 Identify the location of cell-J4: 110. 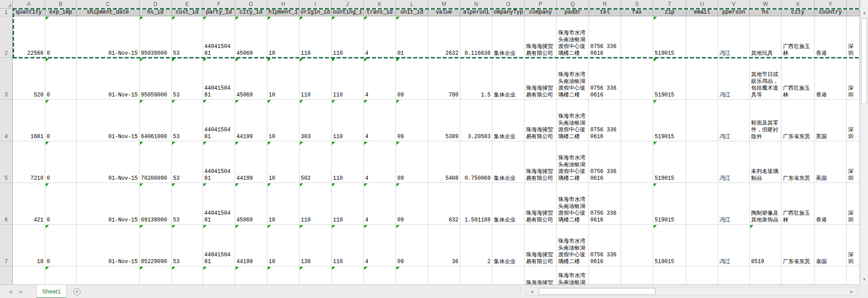
(348, 120).